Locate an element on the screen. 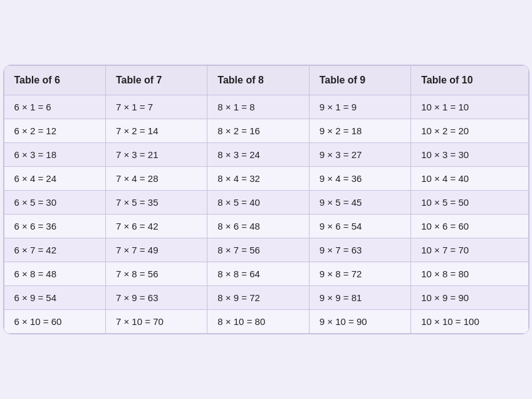  cell-r3-c3: 9 × 4 = 36 is located at coordinates (360, 179).